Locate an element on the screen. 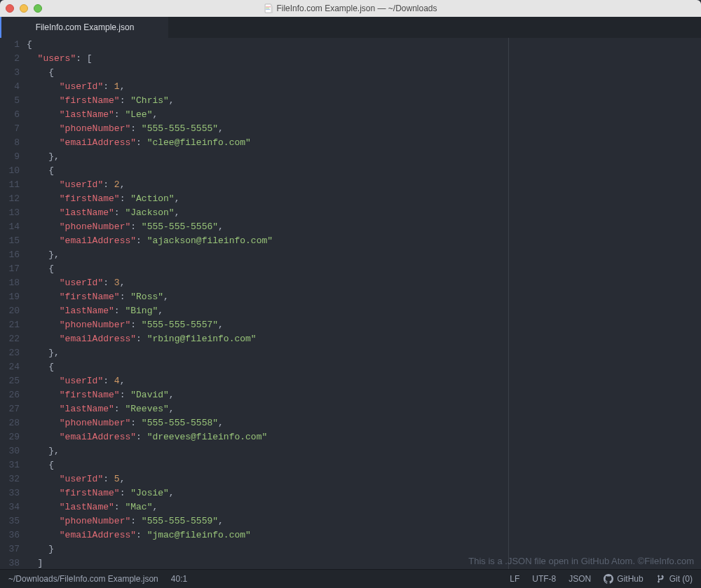 This screenshot has height=588, width=701. line-number: 5 is located at coordinates (10, 101).